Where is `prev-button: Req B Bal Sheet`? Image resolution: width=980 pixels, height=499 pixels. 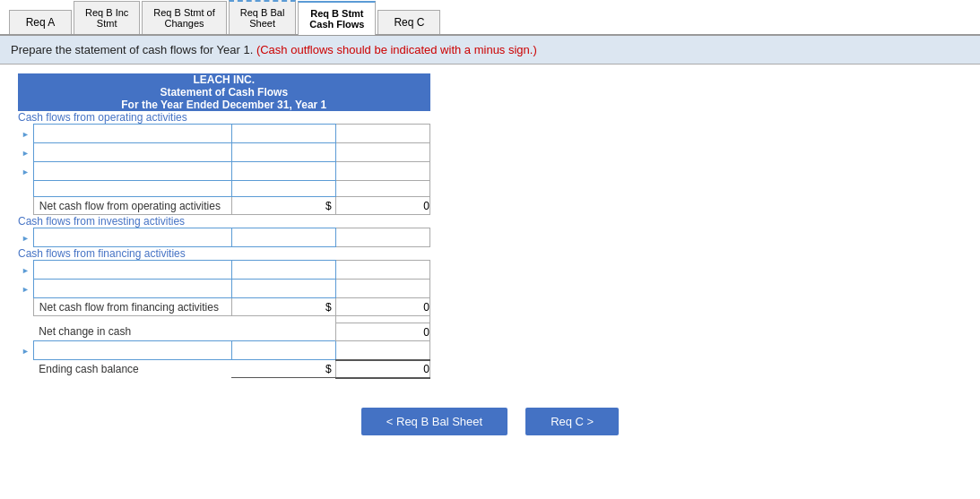
prev-button: Req B Bal Sheet is located at coordinates (434, 421).